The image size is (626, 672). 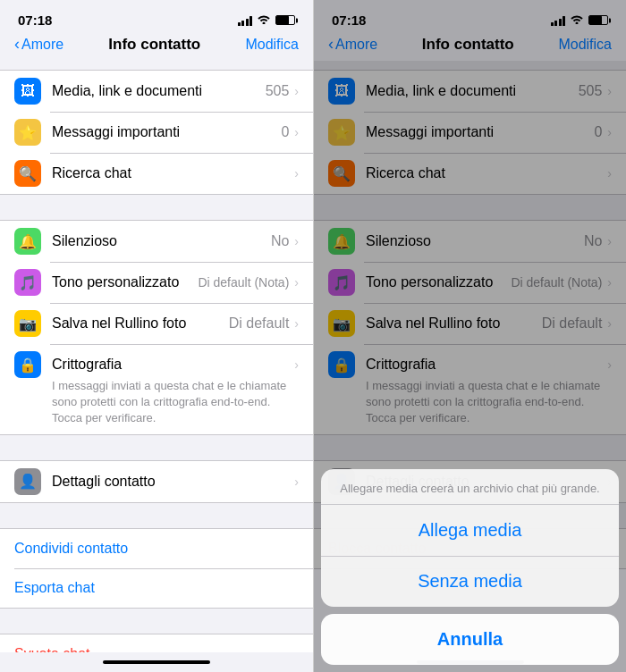 I want to click on contact-details-icon-left: 👤, so click(x=28, y=482).